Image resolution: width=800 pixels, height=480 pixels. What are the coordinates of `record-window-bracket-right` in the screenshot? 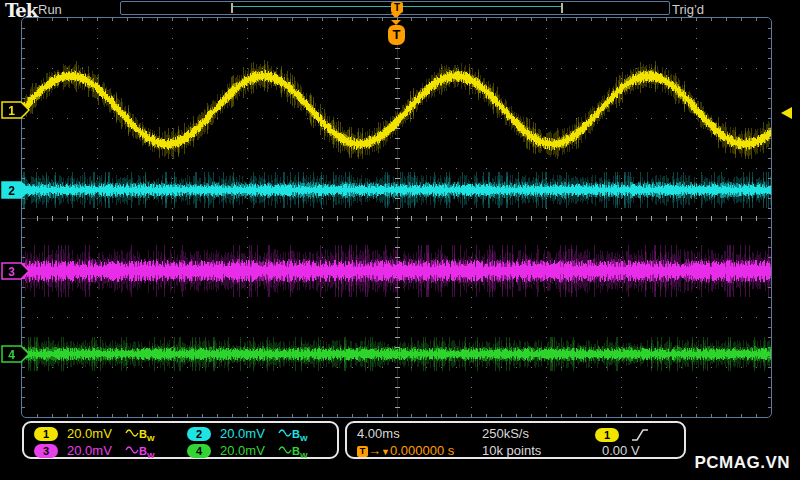 It's located at (562, 8).